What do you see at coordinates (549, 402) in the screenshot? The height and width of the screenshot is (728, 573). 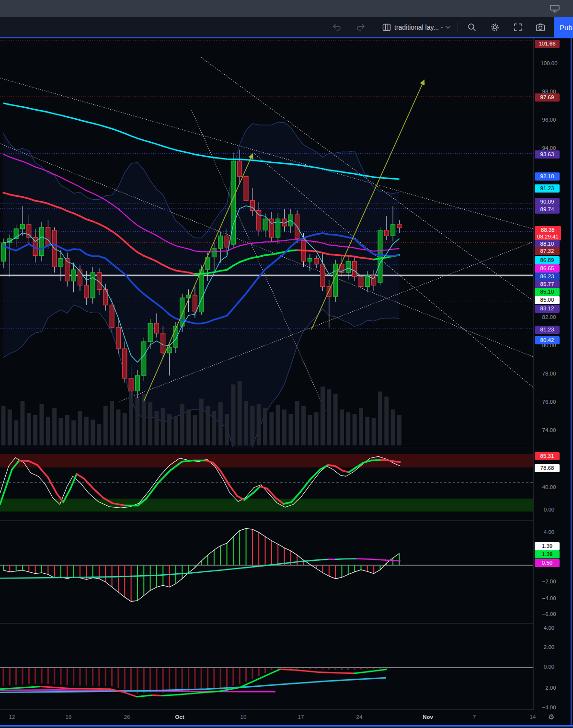 I see `axis-tick-label: 76.00` at bounding box center [549, 402].